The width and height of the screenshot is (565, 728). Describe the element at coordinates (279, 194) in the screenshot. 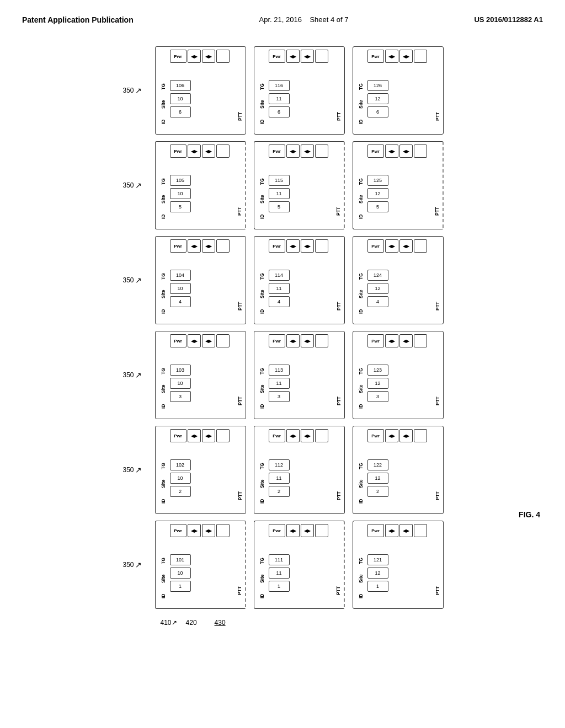

I see `field-site-value-115: 11` at that location.